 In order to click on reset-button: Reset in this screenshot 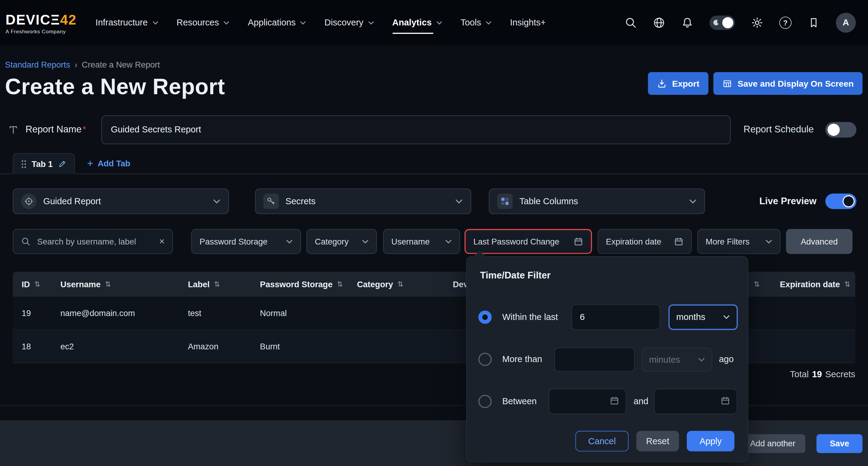, I will do `click(658, 441)`.